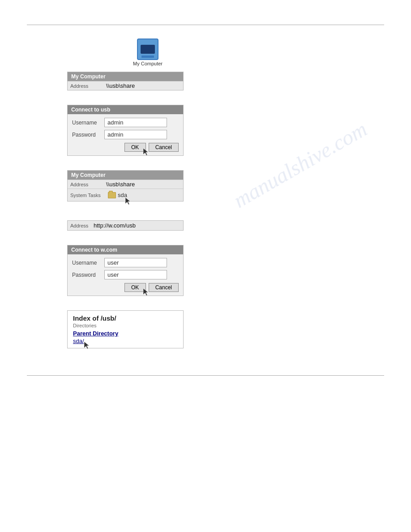 Image resolution: width=411 pixels, height=532 pixels. I want to click on bottom-divider, so click(206, 375).